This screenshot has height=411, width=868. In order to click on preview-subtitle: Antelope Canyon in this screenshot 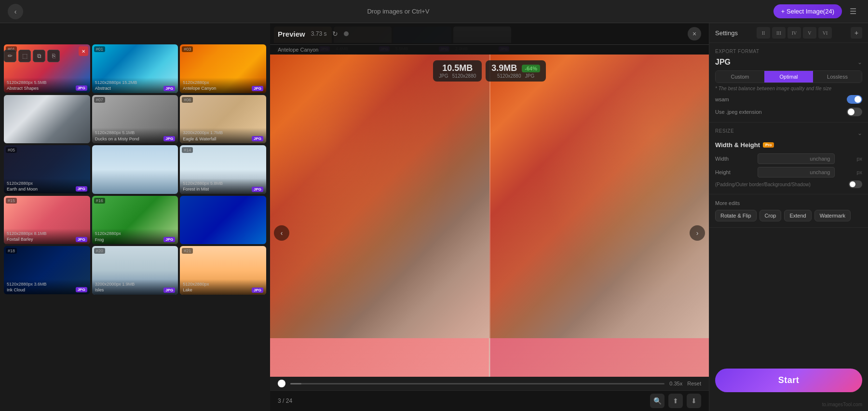, I will do `click(489, 50)`.